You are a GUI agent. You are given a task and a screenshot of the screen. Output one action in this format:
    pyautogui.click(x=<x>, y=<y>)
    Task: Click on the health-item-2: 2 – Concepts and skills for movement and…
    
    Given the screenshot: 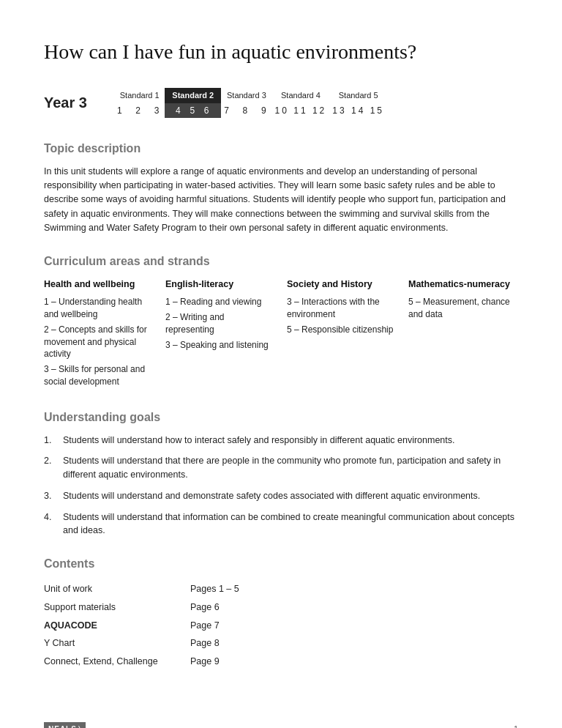 What is the action you would take?
    pyautogui.click(x=99, y=342)
    